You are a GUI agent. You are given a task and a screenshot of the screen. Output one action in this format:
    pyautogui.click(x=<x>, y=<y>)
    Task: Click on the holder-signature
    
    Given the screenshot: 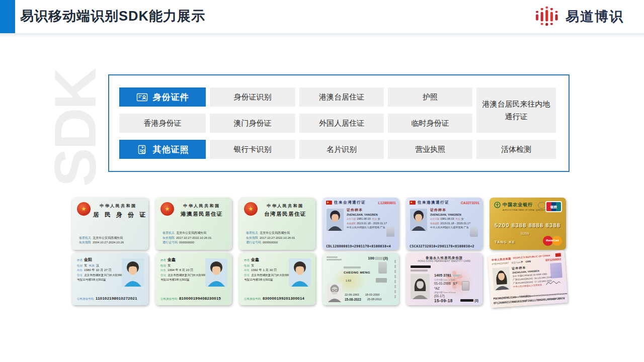 What is the action you would take?
    pyautogui.click(x=553, y=283)
    